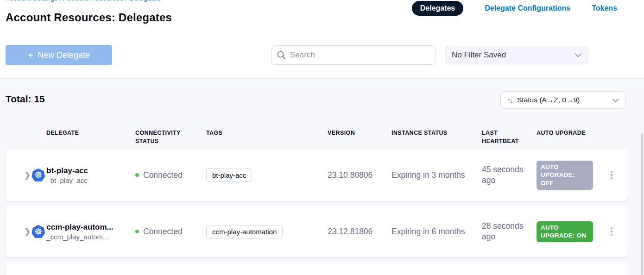 Image resolution: width=644 pixels, height=275 pixels. I want to click on col-header-auto-upgrade: AUTO UPGRADE, so click(566, 133).